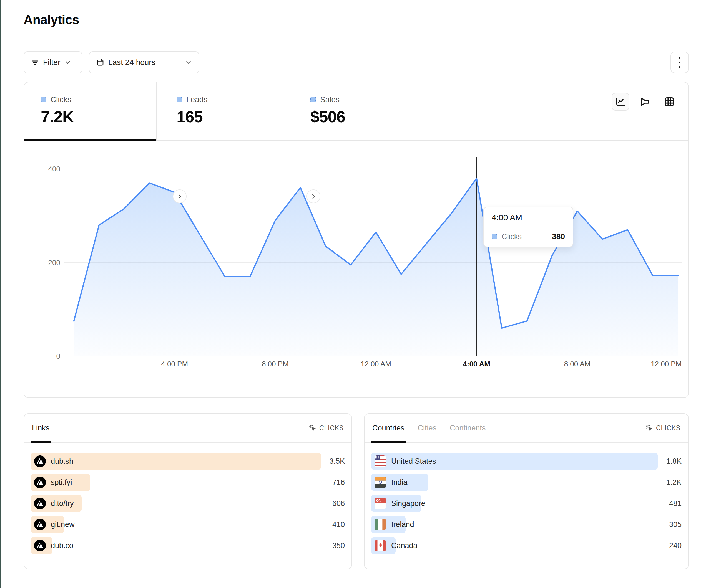 The width and height of the screenshot is (711, 588). Describe the element at coordinates (62, 482) in the screenshot. I see `link-label: spti.fyi` at that location.